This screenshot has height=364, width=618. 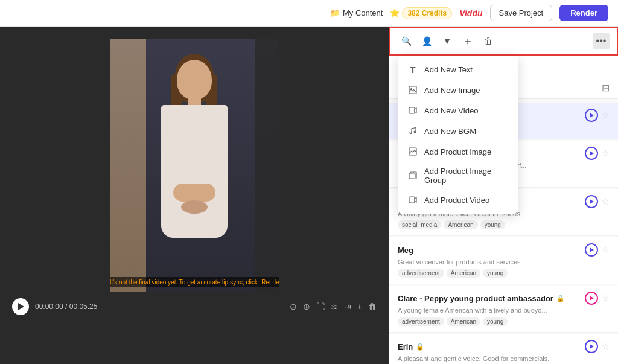 I want to click on voice-item-meg: Meg ☆ Great voiceover for products and s…, so click(x=503, y=261).